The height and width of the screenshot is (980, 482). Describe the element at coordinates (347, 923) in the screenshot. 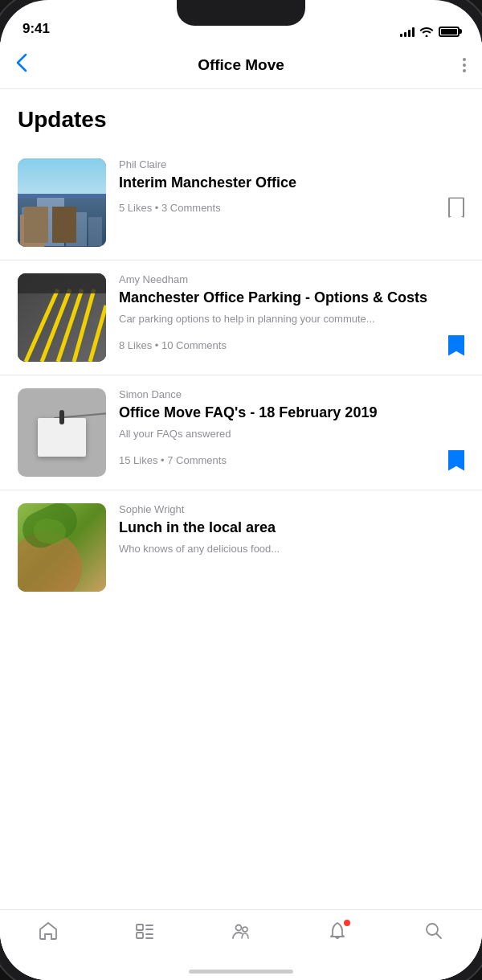

I see `notification-badge` at that location.